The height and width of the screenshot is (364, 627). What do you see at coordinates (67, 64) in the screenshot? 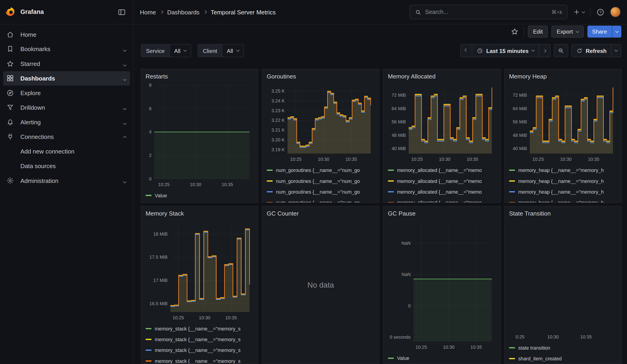
I see `sidebar-item-starred: Starred` at bounding box center [67, 64].